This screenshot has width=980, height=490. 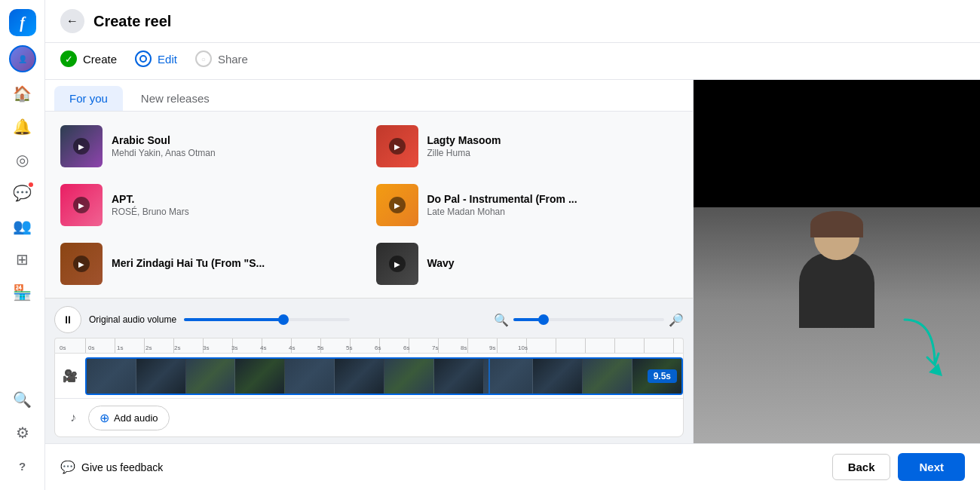 I want to click on steps-bar: ✓ Create Edit ○ Share, so click(x=513, y=62).